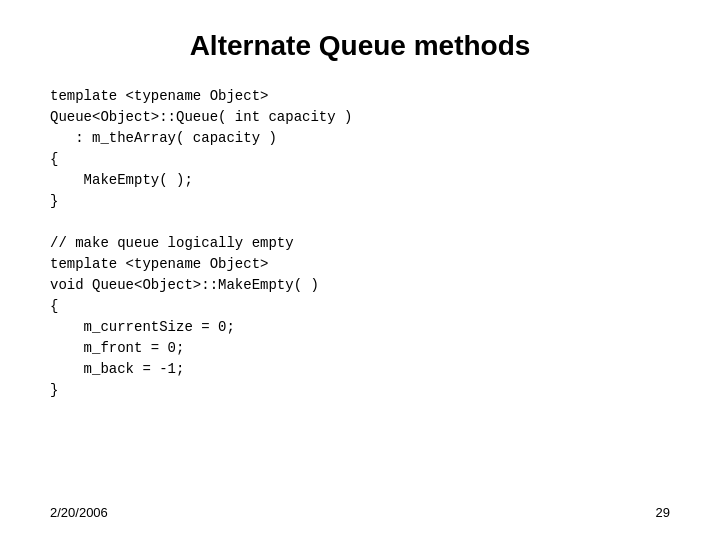 This screenshot has height=540, width=720. I want to click on footer-date: 2/20/2006, so click(79, 512).